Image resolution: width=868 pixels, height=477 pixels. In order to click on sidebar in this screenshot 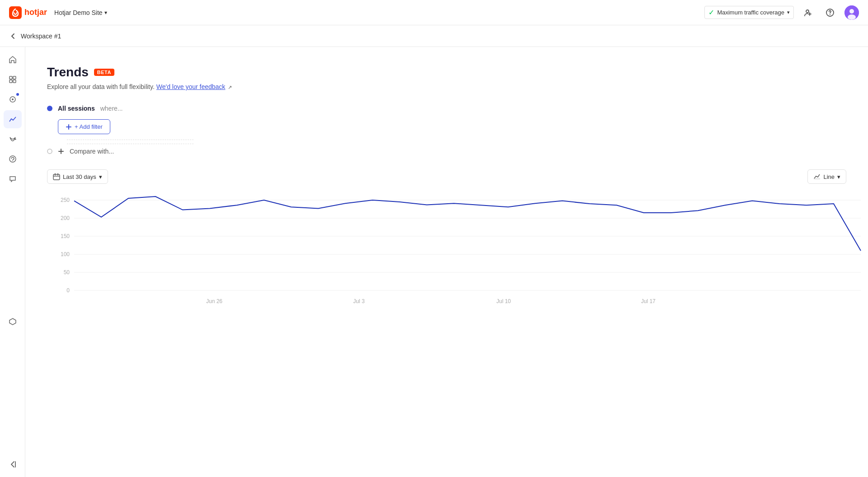, I will do `click(13, 262)`.